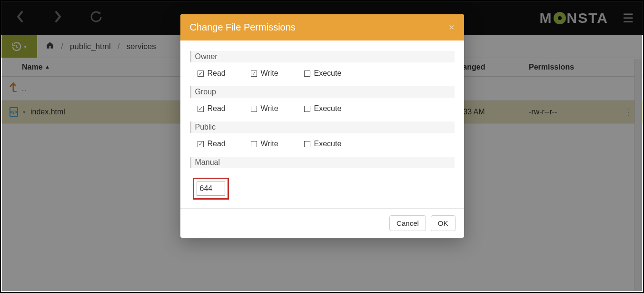  I want to click on modal-header: Change File Permissions ×, so click(322, 28).